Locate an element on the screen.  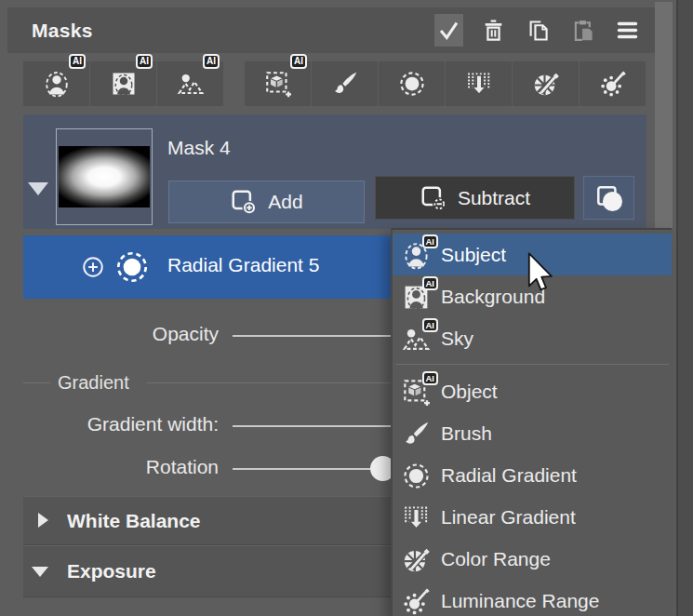
object-mask-icon: AI is located at coordinates (416, 392).